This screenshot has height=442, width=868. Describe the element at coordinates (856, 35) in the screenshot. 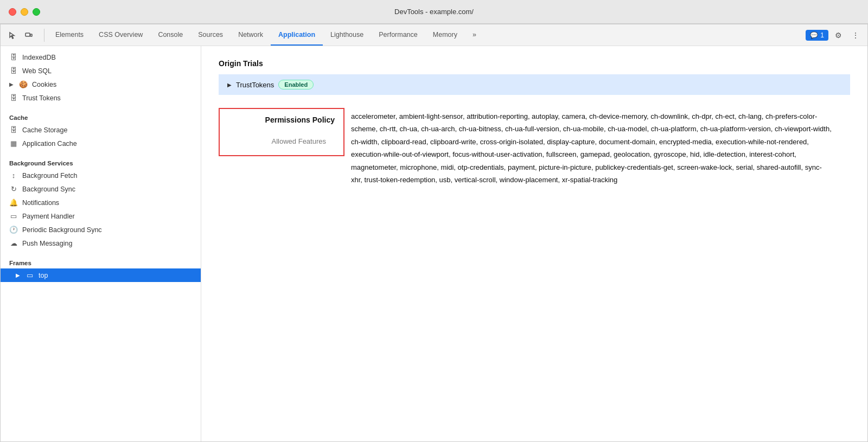

I see `more-options-icon: ⋮` at that location.